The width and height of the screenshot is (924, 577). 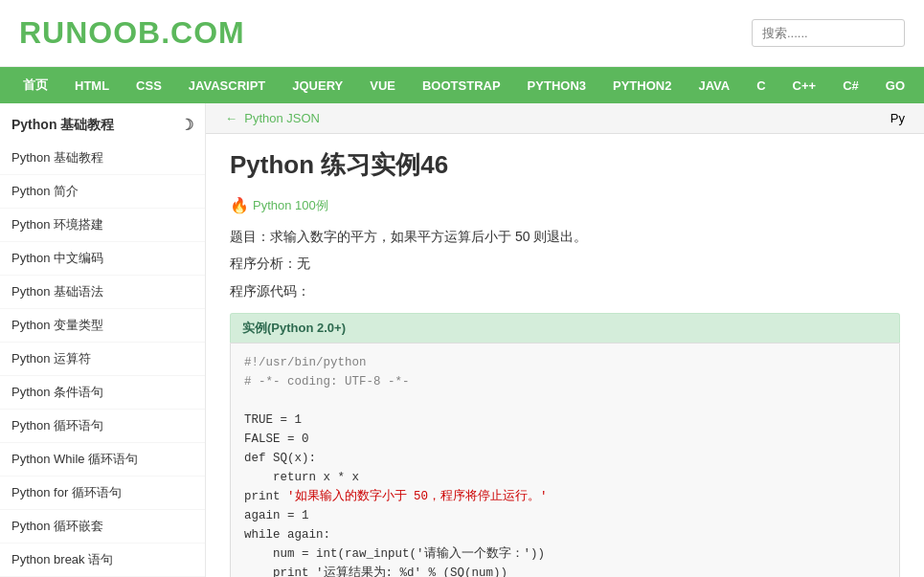 I want to click on sidebar-item-types: Python 变量类型, so click(x=102, y=325).